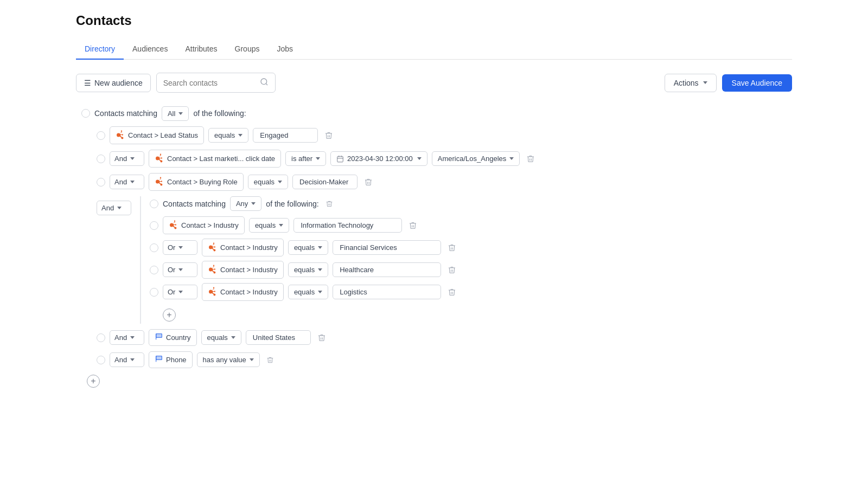 The width and height of the screenshot is (868, 488). What do you see at coordinates (325, 182) in the screenshot?
I see `value-box-2: Decision-Maker` at bounding box center [325, 182].